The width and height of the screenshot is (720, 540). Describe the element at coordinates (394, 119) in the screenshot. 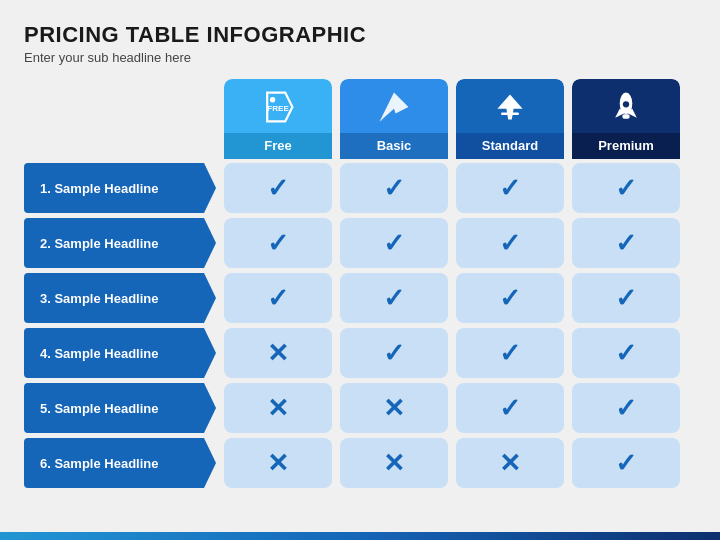

I see `col-basic: Basic` at that location.